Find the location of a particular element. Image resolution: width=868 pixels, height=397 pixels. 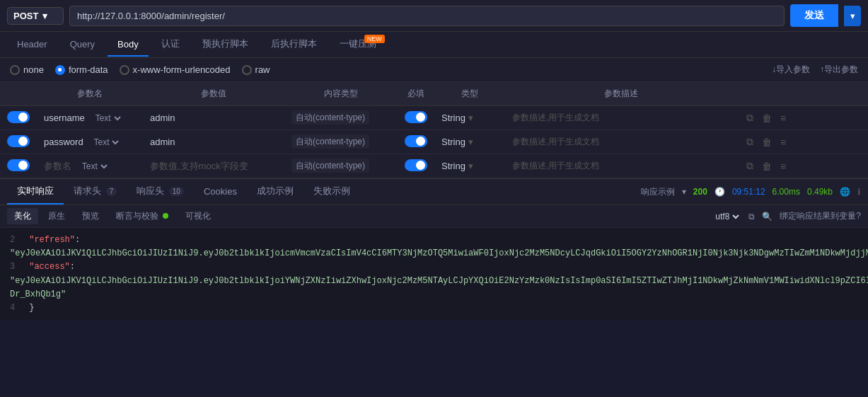

globe-icon: 🌐 is located at coordinates (845, 192).